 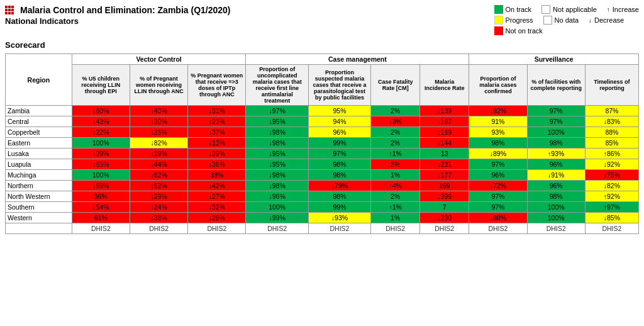 What do you see at coordinates (396, 122) in the screenshot?
I see `table-cell: ↓3%` at bounding box center [396, 122].